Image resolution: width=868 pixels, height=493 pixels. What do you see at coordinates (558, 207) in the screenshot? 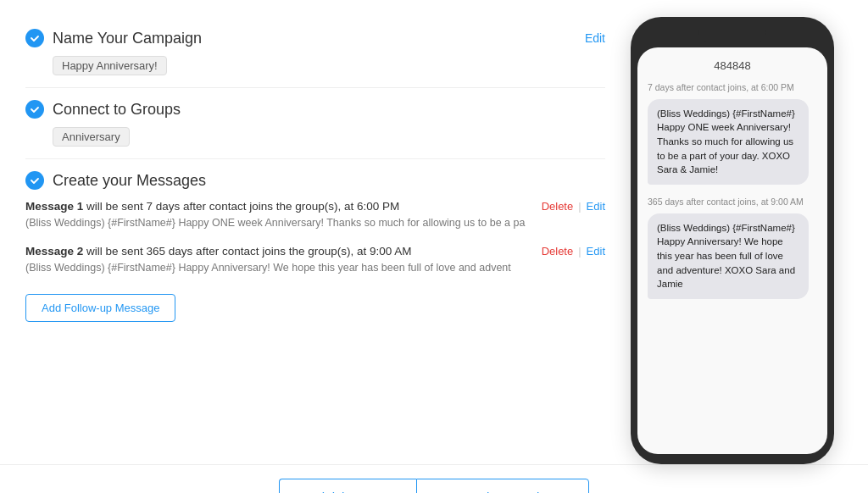
I see `message-1-delete-btn: Delete` at bounding box center [558, 207].